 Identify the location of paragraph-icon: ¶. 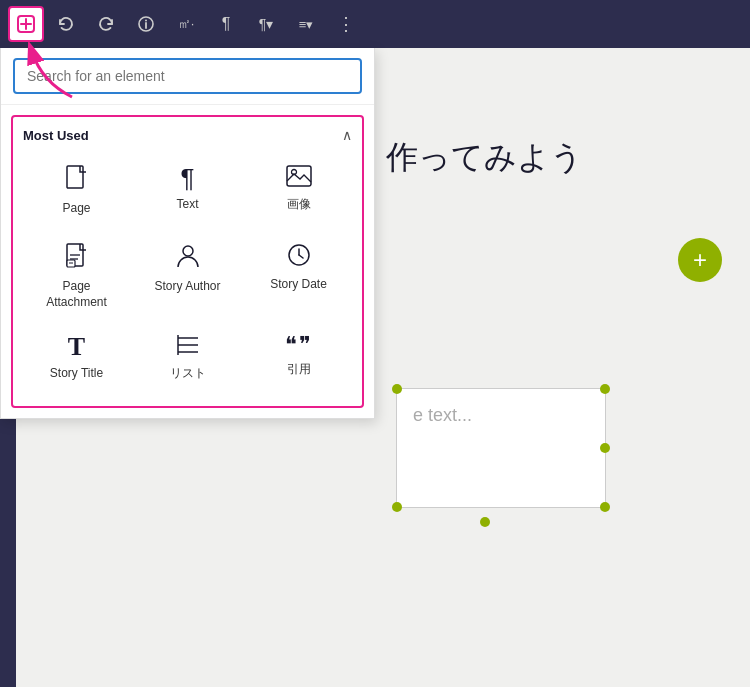
(188, 178).